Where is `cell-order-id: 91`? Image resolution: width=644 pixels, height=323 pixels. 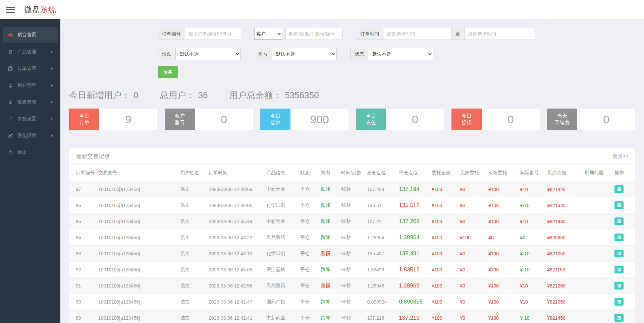 cell-order-id: 91 is located at coordinates (83, 286).